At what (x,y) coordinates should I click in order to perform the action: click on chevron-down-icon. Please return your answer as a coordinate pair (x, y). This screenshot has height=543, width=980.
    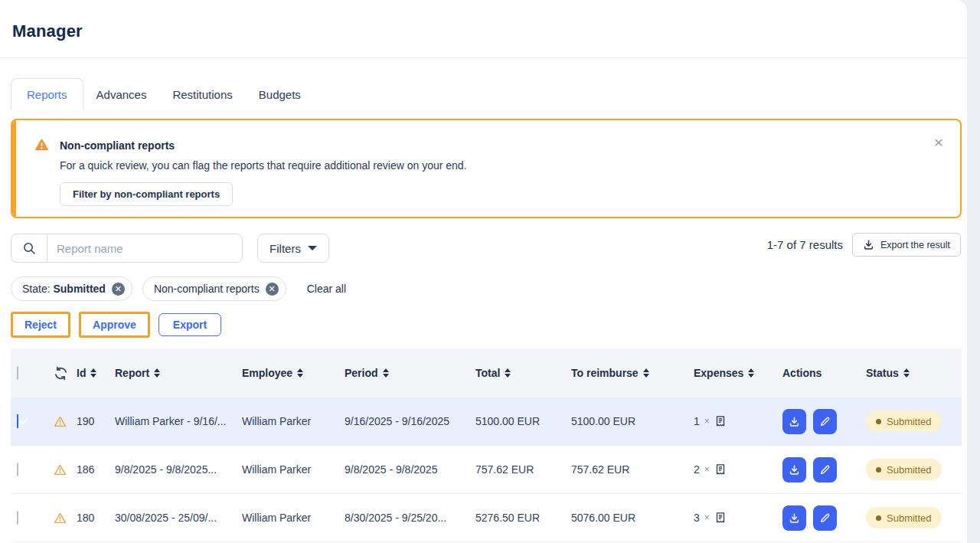
    Looking at the image, I should click on (312, 248).